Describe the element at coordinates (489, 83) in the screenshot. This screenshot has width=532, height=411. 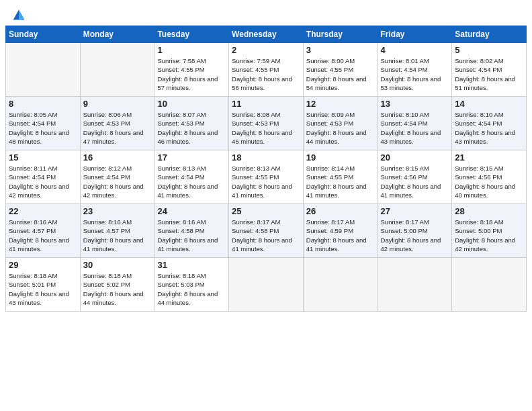
I see `daylight: Daylight: 8 hours and 51 minutes.` at that location.